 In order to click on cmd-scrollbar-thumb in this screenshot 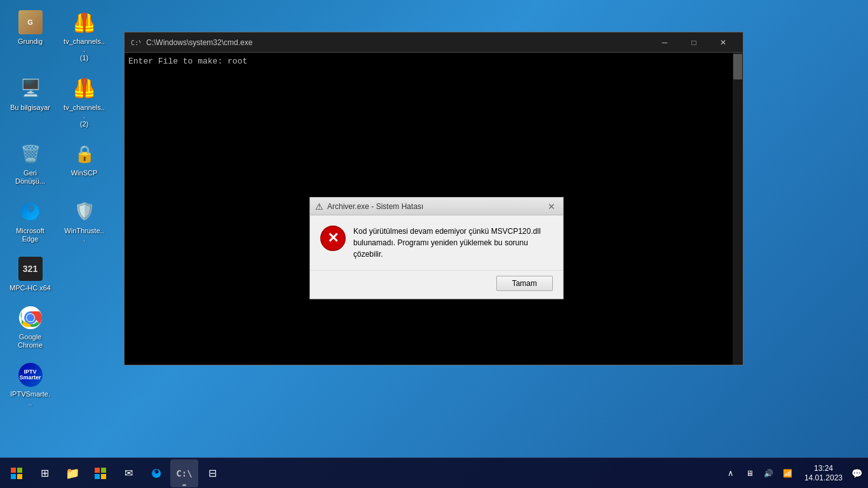, I will do `click(738, 67)`.